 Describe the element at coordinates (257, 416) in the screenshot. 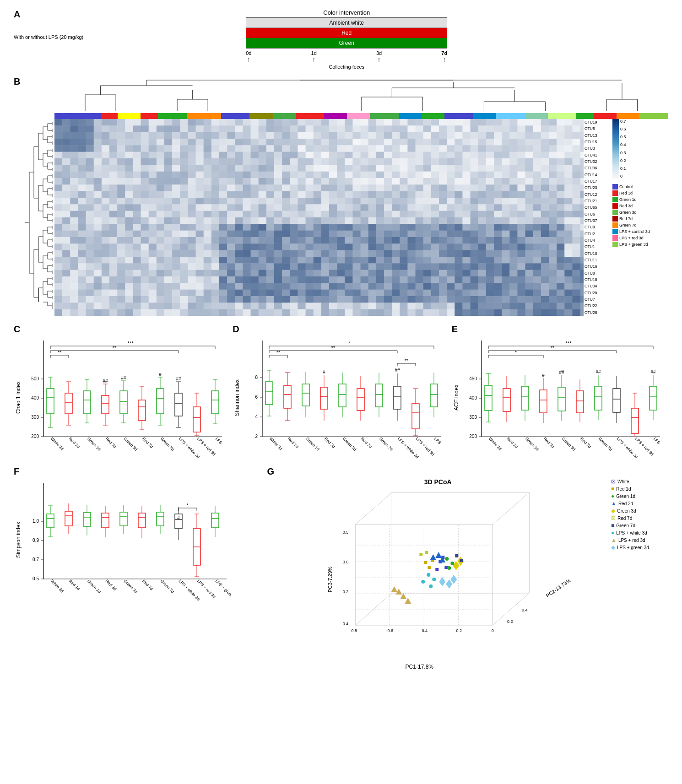

I see `svg-text: 4` at that location.